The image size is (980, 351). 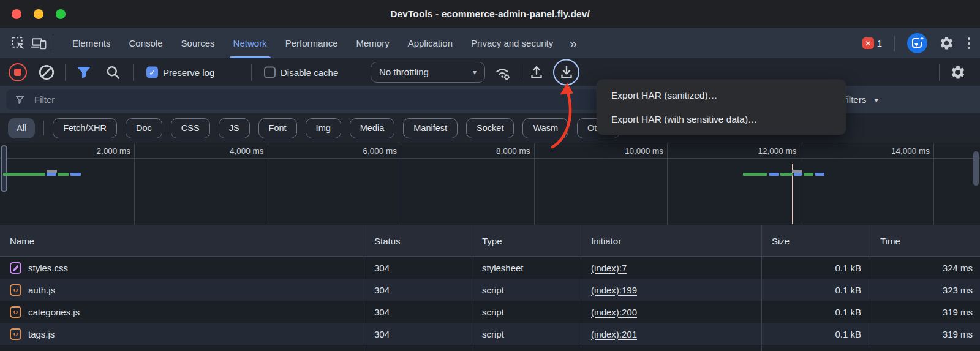 I want to click on name-cell: styles.css, so click(x=182, y=268).